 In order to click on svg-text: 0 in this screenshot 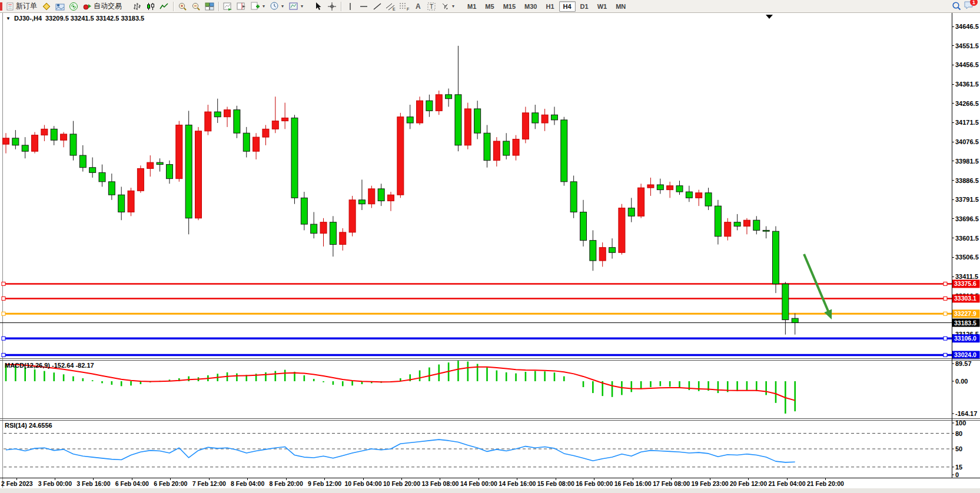, I will do `click(957, 475)`.